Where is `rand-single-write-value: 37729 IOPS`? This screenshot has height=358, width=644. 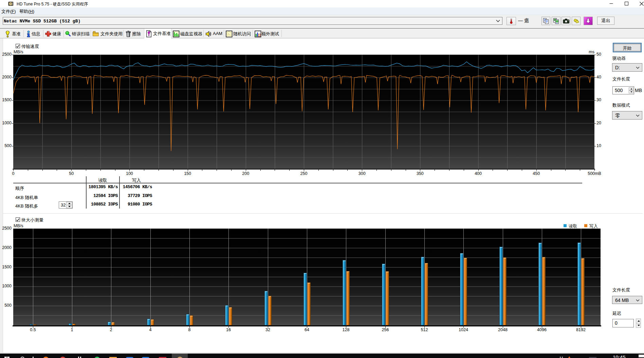 rand-single-write-value: 37729 IOPS is located at coordinates (128, 196).